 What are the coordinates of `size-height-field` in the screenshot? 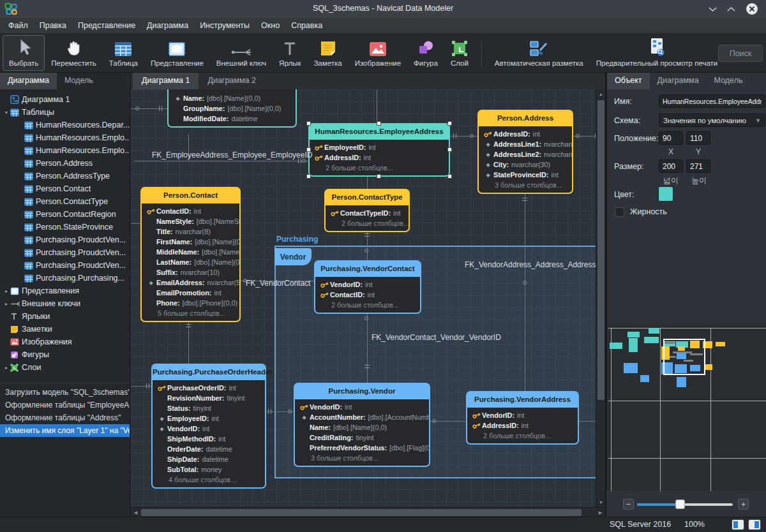 It's located at (698, 166).